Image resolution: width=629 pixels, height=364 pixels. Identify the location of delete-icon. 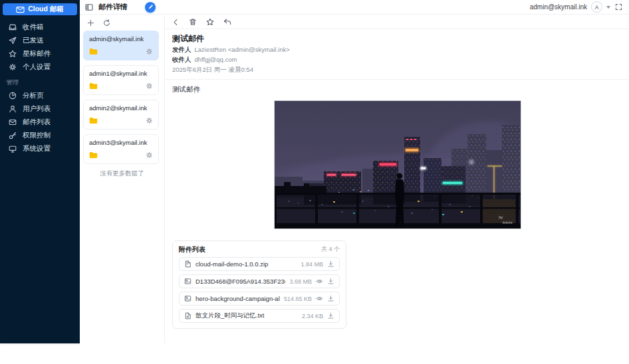
(193, 22).